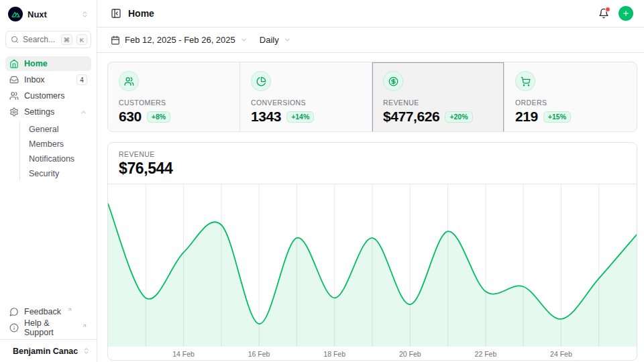 This screenshot has height=362, width=644. What do you see at coordinates (616, 13) in the screenshot?
I see `header-actions` at bounding box center [616, 13].